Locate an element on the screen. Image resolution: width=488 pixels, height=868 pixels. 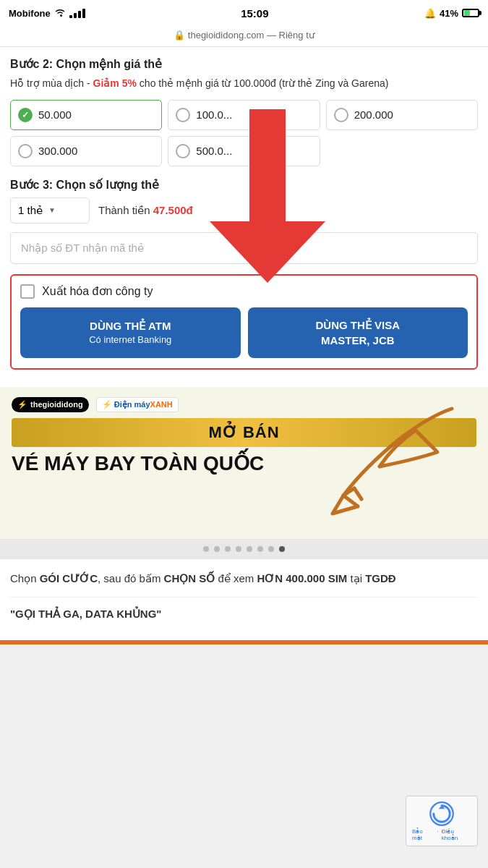
carrier-label: Mobifone is located at coordinates (30, 13).